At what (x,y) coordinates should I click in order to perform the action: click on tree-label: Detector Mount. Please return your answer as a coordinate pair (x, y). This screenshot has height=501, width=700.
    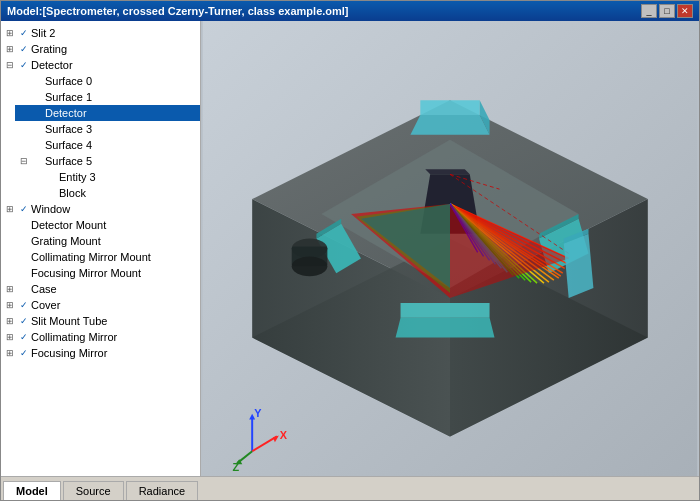
    Looking at the image, I should click on (68, 225).